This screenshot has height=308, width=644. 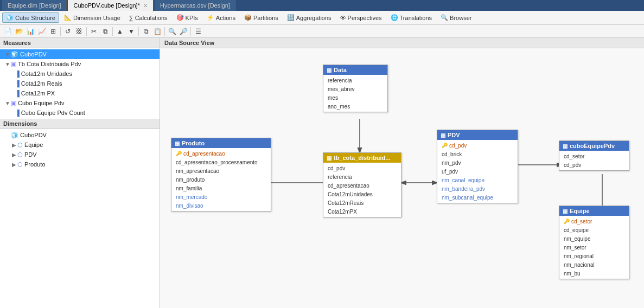 I want to click on cube-structure-button: 🧊 Cube Structure, so click(x=30, y=17).